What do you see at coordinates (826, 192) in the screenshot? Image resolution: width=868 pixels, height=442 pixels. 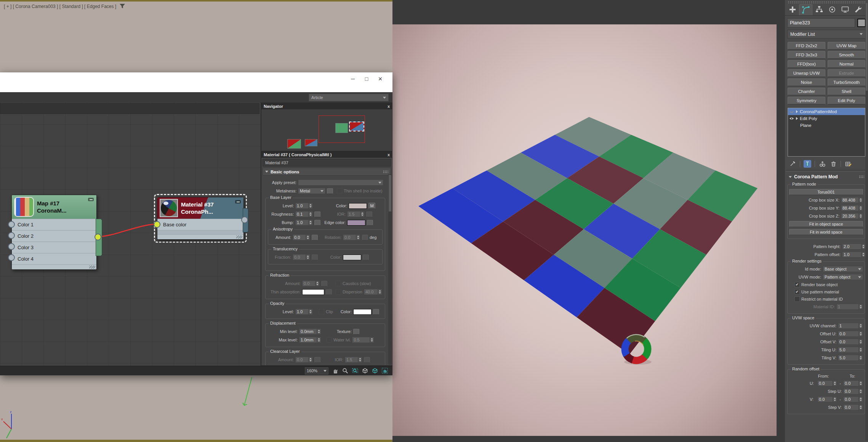 I see `pattern-node-button: Torus001` at bounding box center [826, 192].